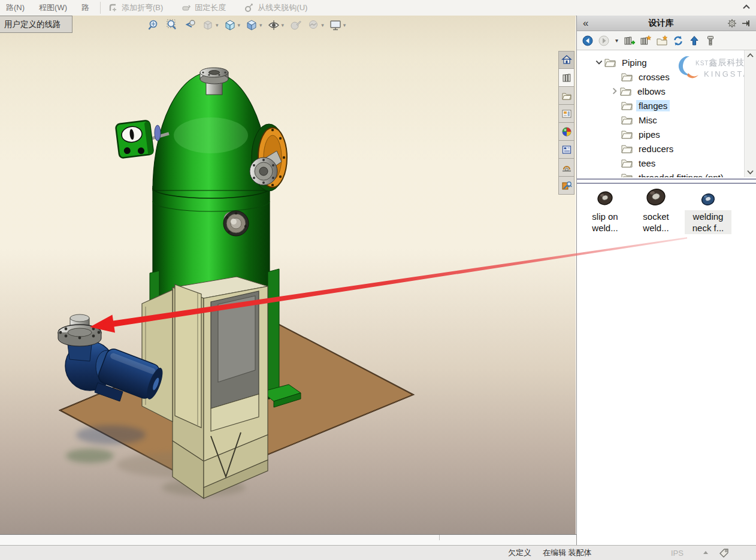 Image resolution: width=756 pixels, height=560 pixels. Describe the element at coordinates (204, 8) in the screenshot. I see `fixed-length-button: 固定长度` at that location.